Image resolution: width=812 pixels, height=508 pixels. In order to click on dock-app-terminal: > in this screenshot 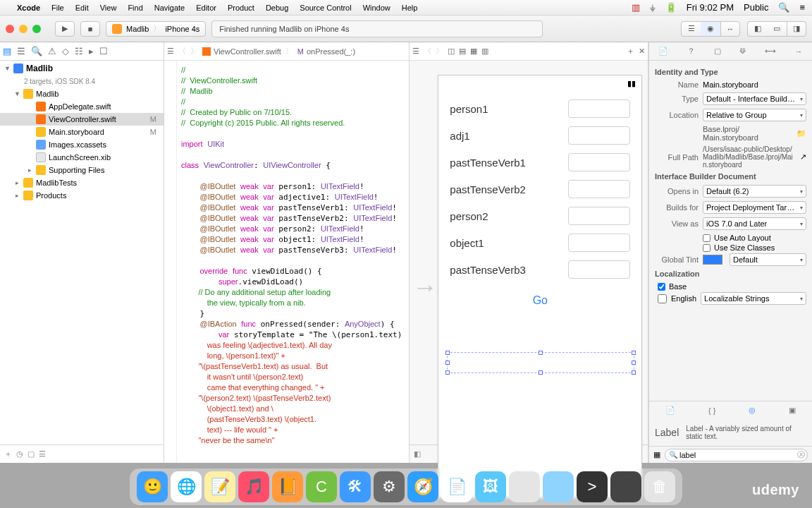, I will do `click(592, 487)`.